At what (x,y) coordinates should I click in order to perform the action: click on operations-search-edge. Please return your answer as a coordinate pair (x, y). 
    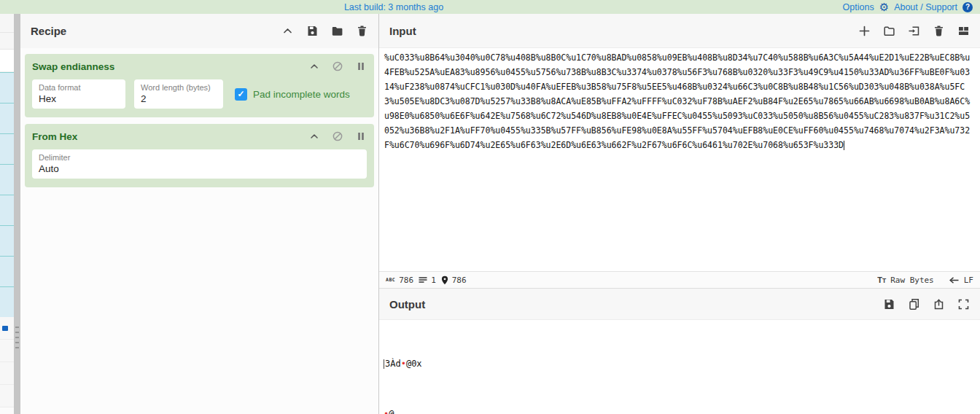
    Looking at the image, I should click on (7, 23).